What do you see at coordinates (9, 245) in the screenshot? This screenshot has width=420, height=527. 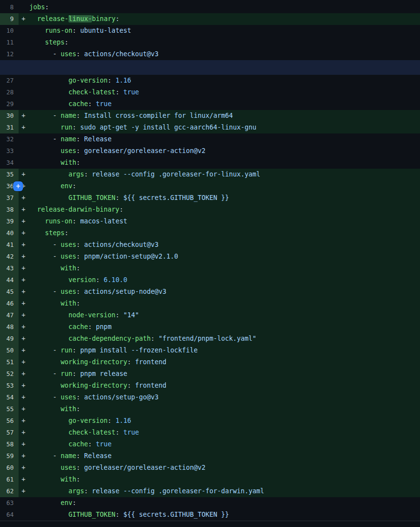 I see `line-number: 41` at bounding box center [9, 245].